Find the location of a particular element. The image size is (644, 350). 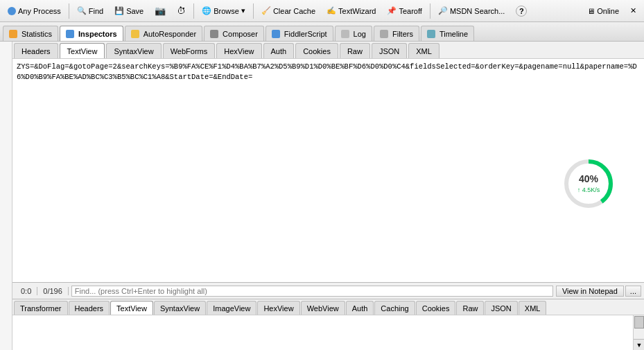

resp-tab-webview: WebView is located at coordinates (323, 308).